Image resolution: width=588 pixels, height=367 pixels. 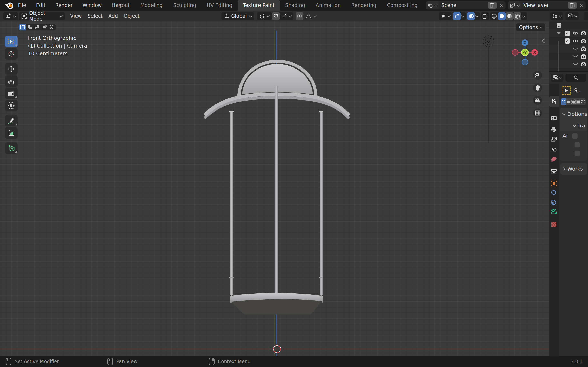 What do you see at coordinates (537, 88) in the screenshot?
I see `pan-control` at bounding box center [537, 88].